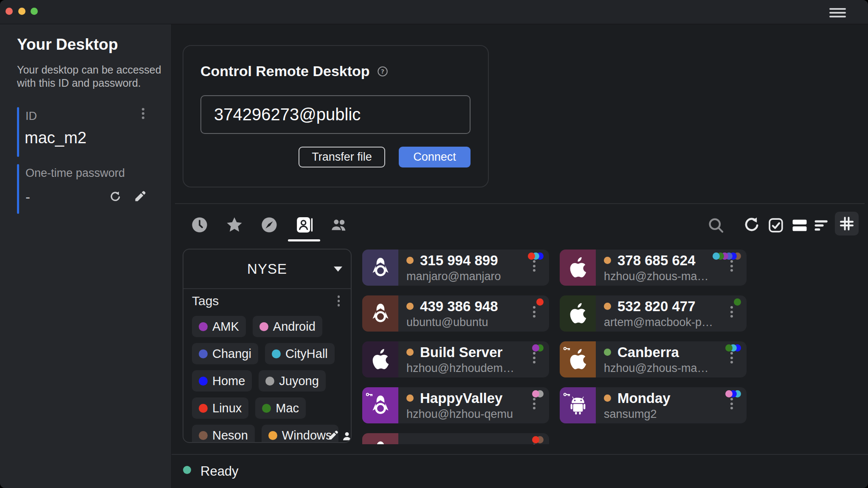 This screenshot has width=868, height=488. I want to click on star-icon, so click(234, 225).